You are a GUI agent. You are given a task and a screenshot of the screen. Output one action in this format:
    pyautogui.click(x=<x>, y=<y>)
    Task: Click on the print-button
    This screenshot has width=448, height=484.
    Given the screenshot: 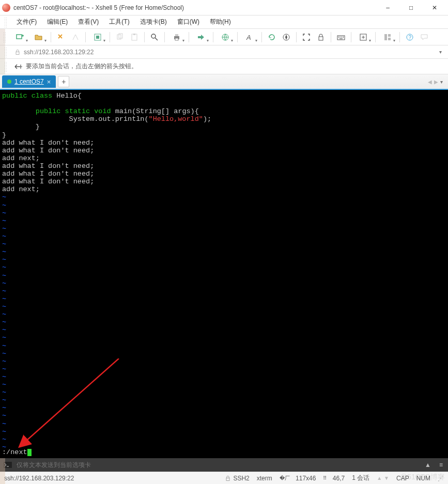 What is the action you would take?
    pyautogui.click(x=177, y=37)
    